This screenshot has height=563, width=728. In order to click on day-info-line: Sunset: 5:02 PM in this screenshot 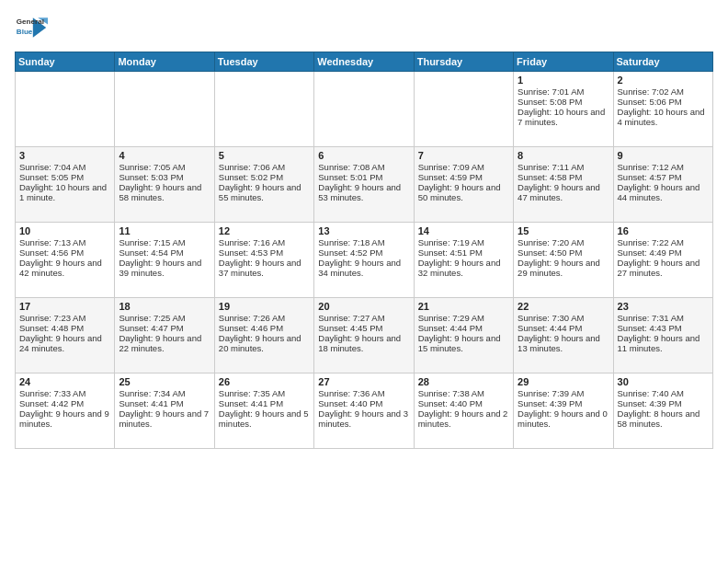, I will do `click(265, 177)`.